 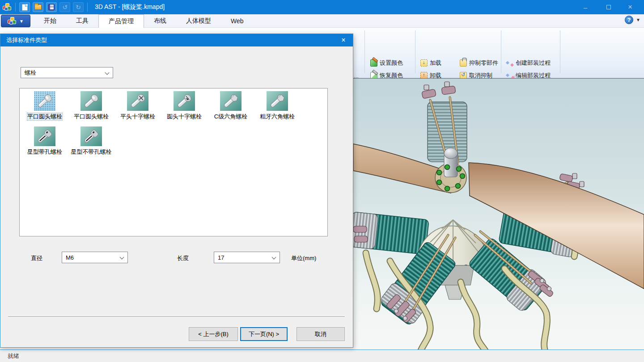 What do you see at coordinates (322, 21) in the screenshot?
I see `ribbon-tab-row: ▼ 开始 工具 产品管理 布线 人体模型 Web ? ▼` at bounding box center [322, 21].